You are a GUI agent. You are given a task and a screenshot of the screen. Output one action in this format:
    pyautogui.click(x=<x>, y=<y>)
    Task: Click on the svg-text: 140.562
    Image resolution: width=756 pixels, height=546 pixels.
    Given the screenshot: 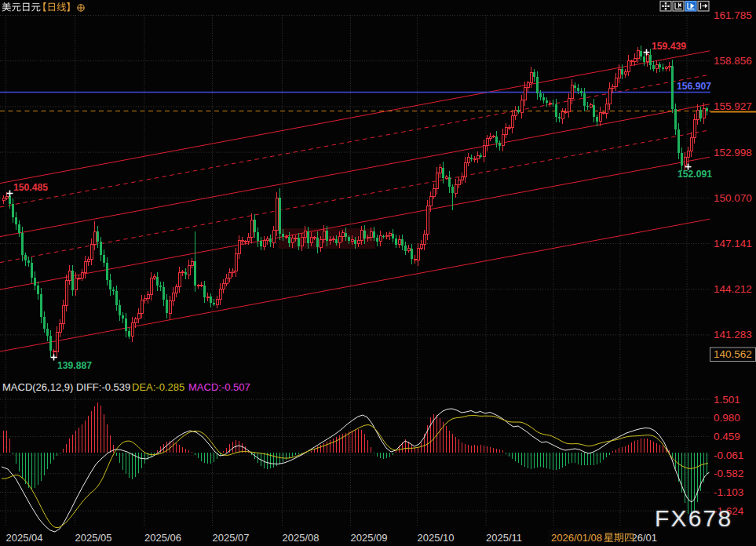 What is the action you would take?
    pyautogui.click(x=733, y=355)
    